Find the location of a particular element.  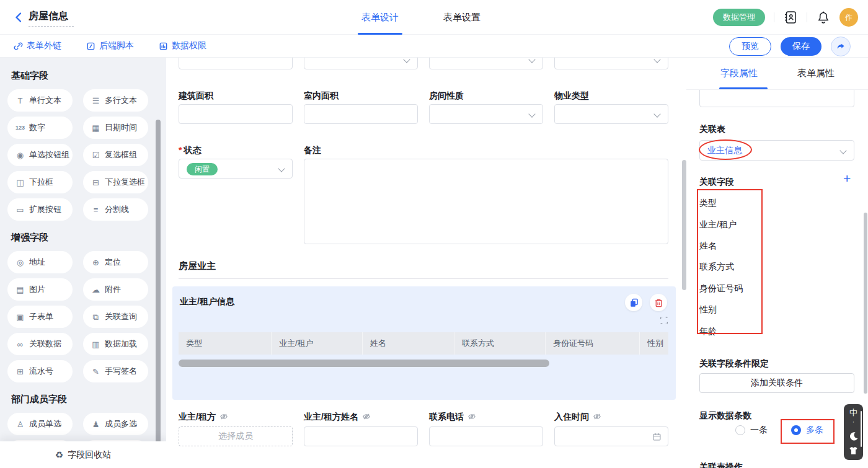

related-field-item: 年龄 is located at coordinates (761, 331).